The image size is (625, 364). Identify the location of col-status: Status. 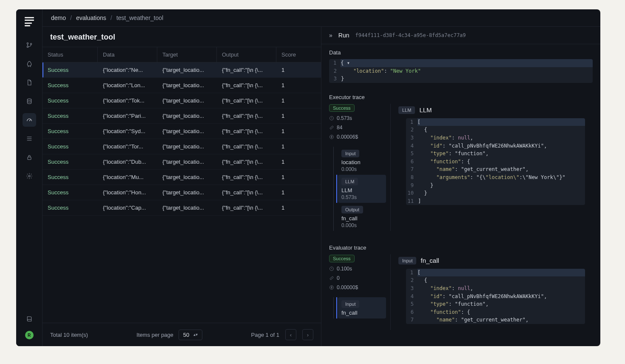
(70, 54).